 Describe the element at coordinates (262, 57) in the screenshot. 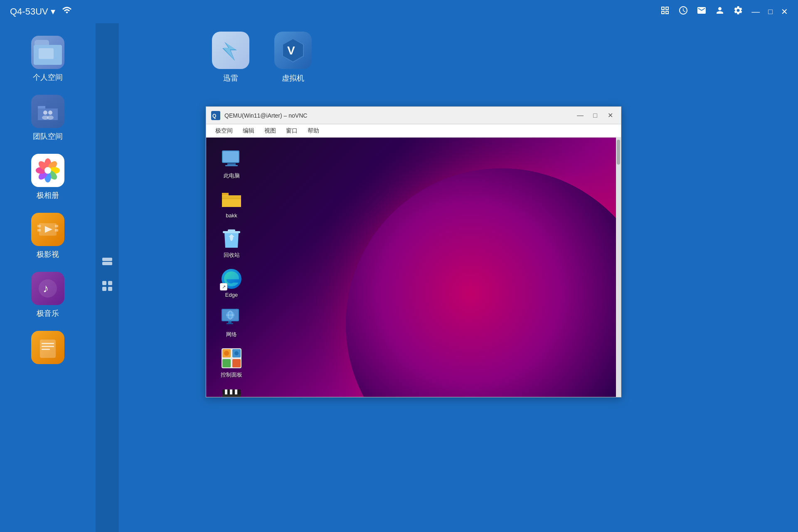

I see `desktop-icons-row: 迅雷 V 虚拟机` at that location.